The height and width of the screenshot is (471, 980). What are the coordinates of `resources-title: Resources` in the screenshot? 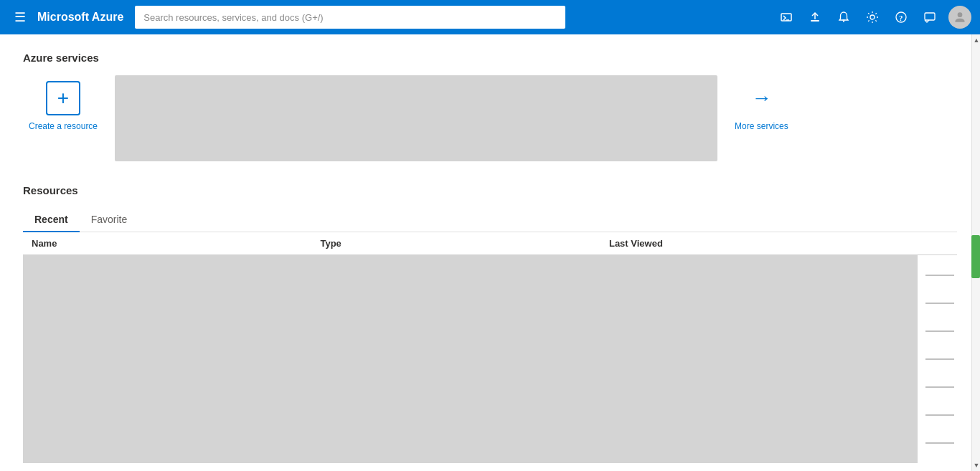 It's located at (490, 191).